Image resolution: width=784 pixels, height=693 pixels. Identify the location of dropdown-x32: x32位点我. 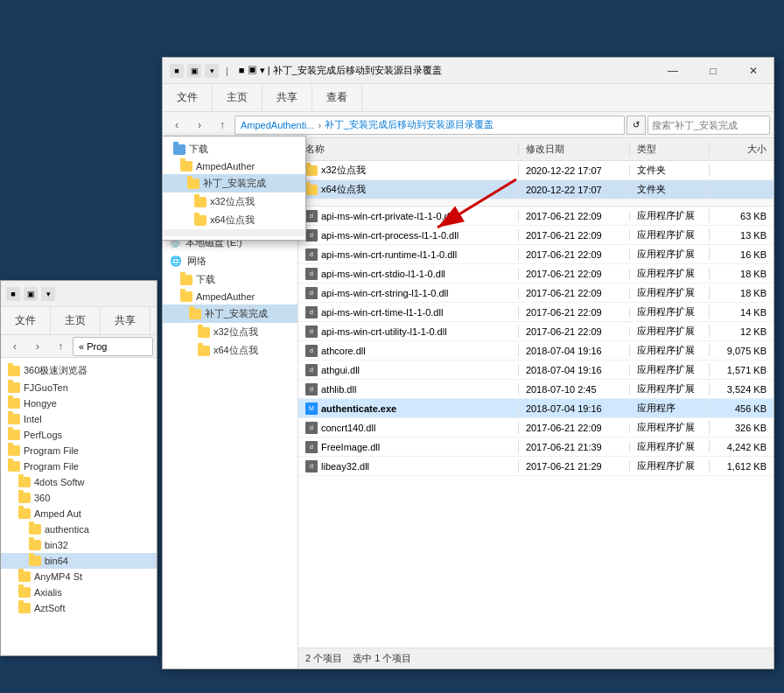
(234, 201).